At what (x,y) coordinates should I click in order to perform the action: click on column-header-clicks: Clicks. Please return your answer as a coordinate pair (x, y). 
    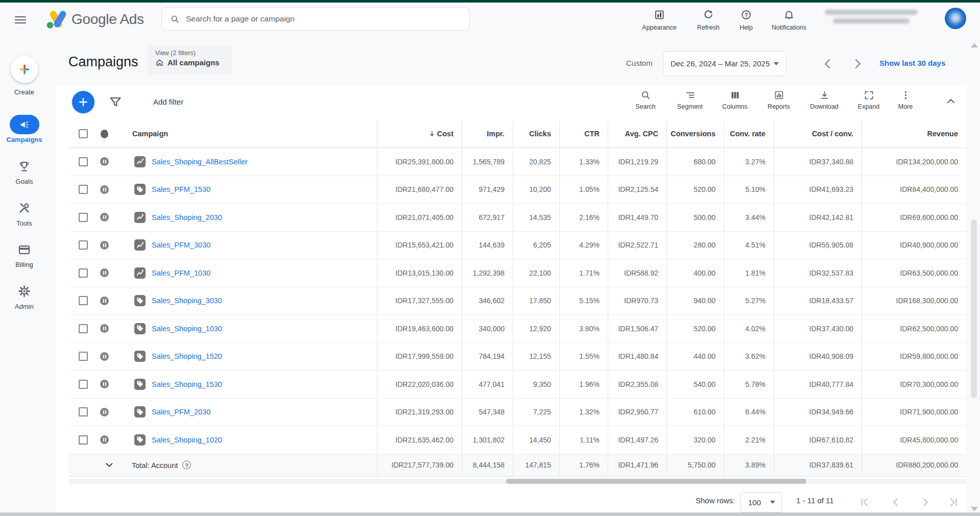
    Looking at the image, I should click on (536, 134).